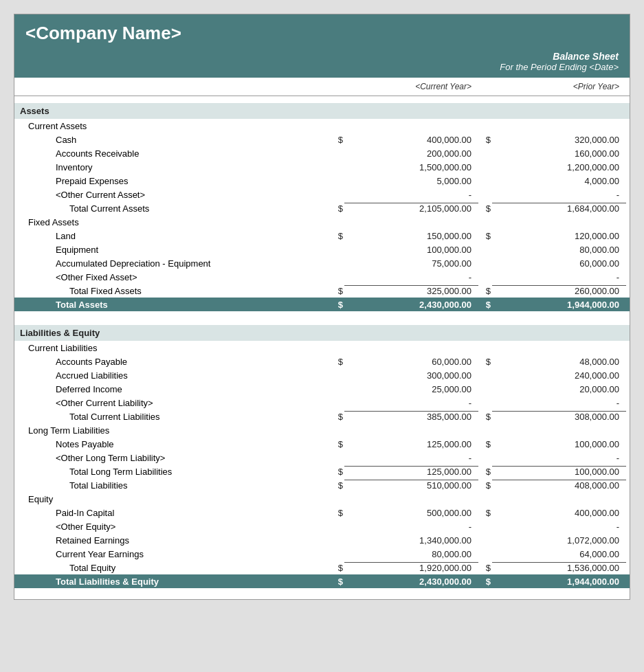  What do you see at coordinates (322, 263) in the screenshot?
I see `list-item: Accumulated Depreciation - Equipment75,0…` at bounding box center [322, 263].